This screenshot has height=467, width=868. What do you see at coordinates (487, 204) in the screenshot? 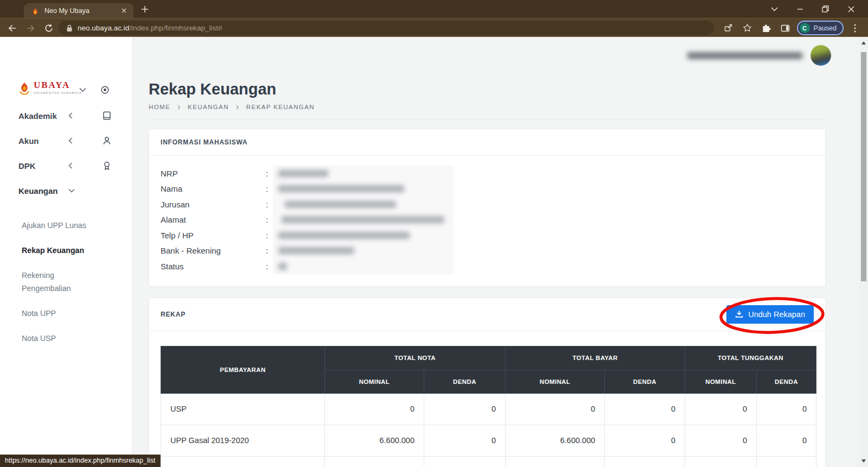
I see `info-row-jurusan: Jurusan :` at bounding box center [487, 204].